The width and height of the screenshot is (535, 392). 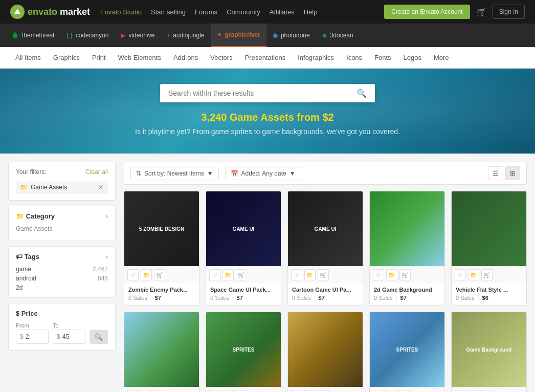 I want to click on remove-filter-icon: ✕, so click(x=101, y=187).